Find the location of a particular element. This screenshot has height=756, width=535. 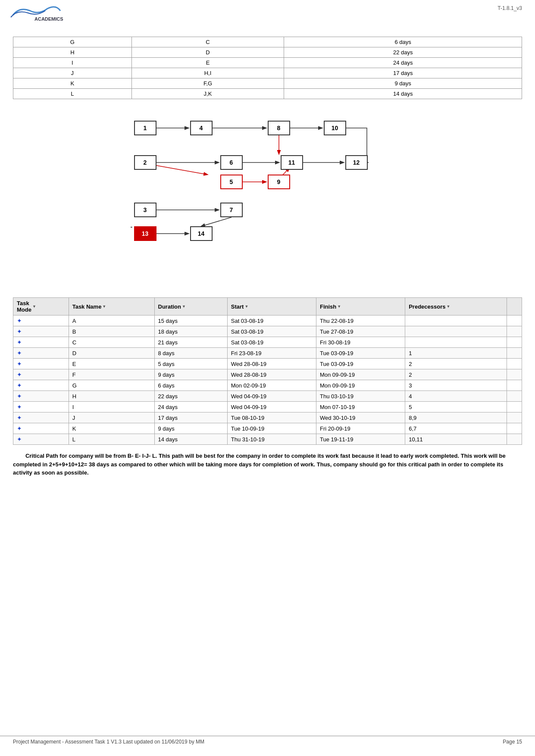

gantt-row: ✦K9 daysTue 10-09-19Fri 20-09-196,7 is located at coordinates (268, 428).